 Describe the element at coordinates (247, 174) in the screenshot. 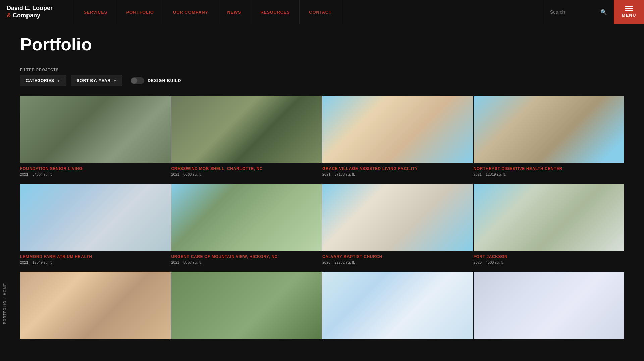

I see `portfolio-meta-1: 20218663 sq. ft.` at that location.